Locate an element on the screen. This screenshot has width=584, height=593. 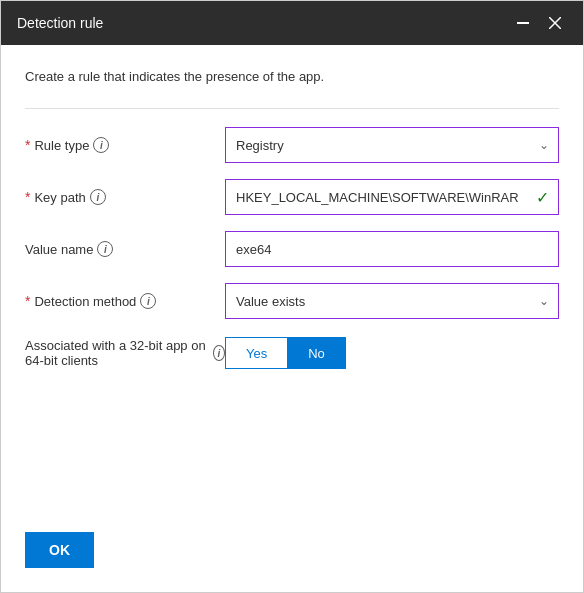
detection-method-info-icon: i is located at coordinates (148, 301).